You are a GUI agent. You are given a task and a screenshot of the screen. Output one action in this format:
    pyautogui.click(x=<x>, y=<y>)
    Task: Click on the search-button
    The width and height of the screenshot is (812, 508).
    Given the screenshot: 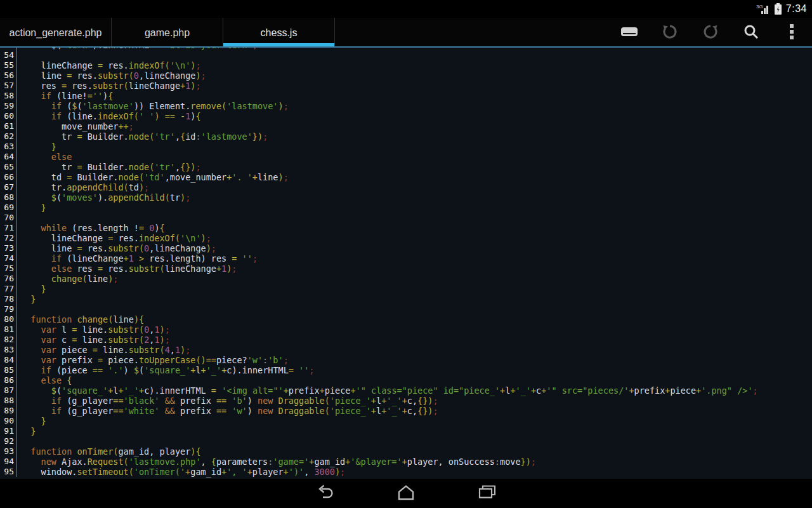 What is the action you would take?
    pyautogui.click(x=751, y=33)
    